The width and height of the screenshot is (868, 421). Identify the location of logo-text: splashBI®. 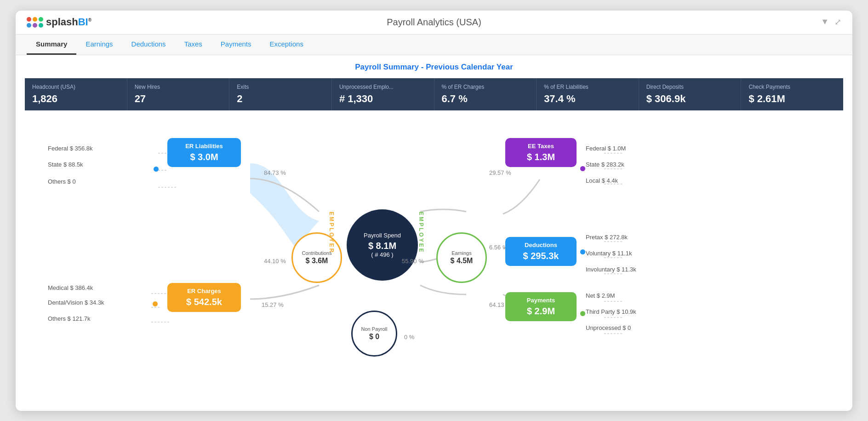
(69, 22).